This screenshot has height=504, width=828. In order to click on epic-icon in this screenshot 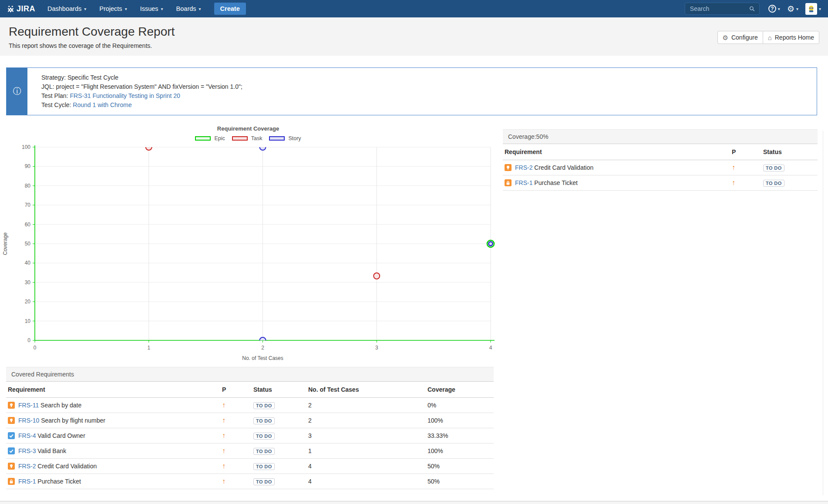, I will do `click(508, 183)`.